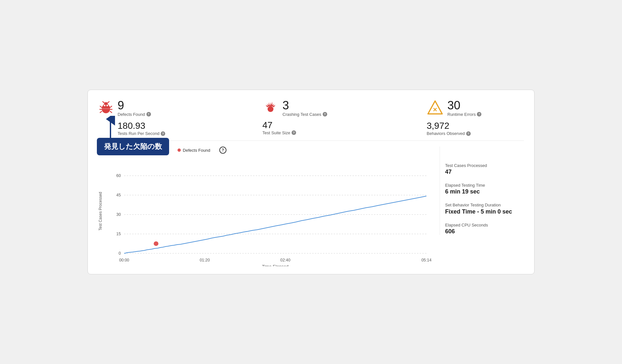 The width and height of the screenshot is (622, 364). Describe the element at coordinates (485, 192) in the screenshot. I see `panel-elapsed-time-value: 6 min 19 sec` at that location.